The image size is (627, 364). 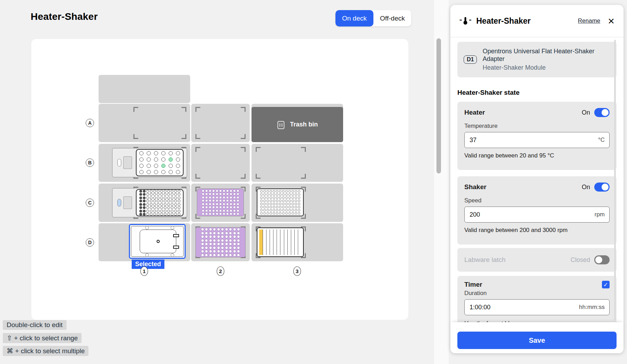 I want to click on shaker-state-label: On, so click(x=586, y=187).